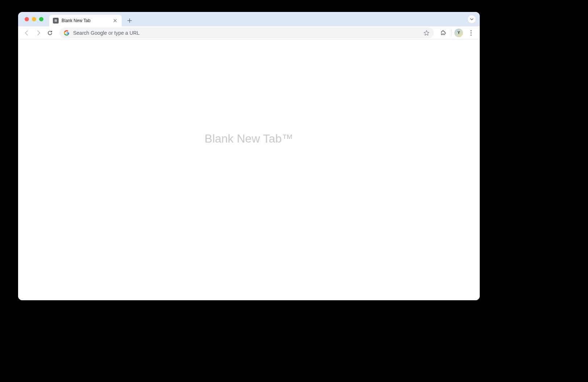 This screenshot has width=588, height=382. What do you see at coordinates (34, 19) in the screenshot?
I see `window-controls` at bounding box center [34, 19].